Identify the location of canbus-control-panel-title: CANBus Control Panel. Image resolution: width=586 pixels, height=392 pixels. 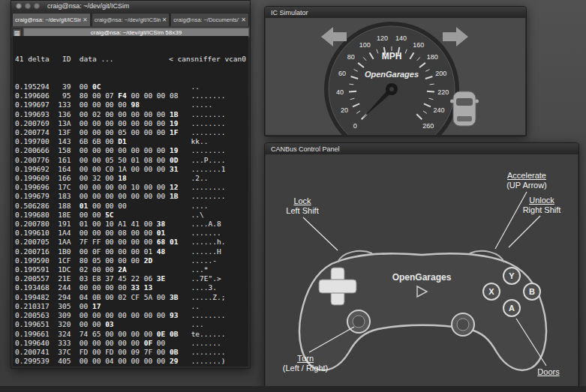
(305, 149).